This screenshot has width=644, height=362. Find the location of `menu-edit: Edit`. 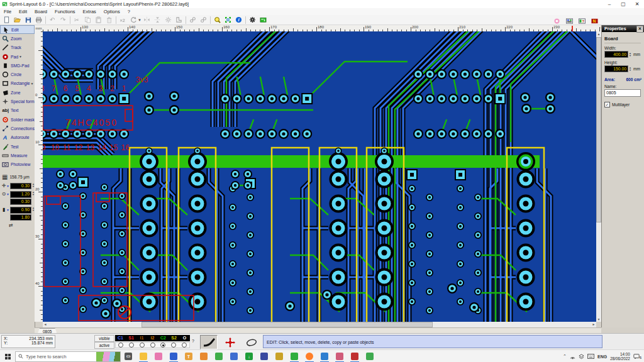

menu-edit: Edit is located at coordinates (23, 11).